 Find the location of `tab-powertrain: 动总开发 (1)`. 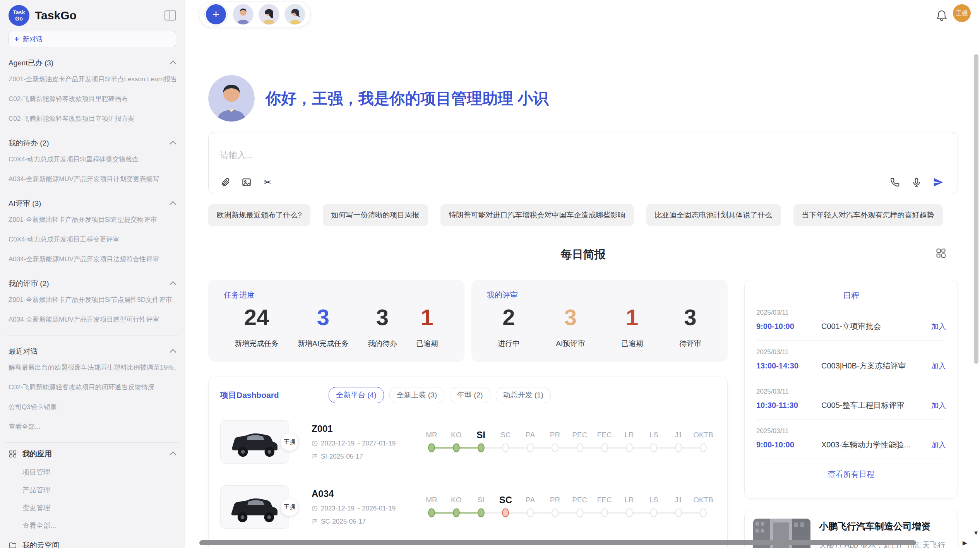

tab-powertrain: 动总开发 (1) is located at coordinates (523, 395).